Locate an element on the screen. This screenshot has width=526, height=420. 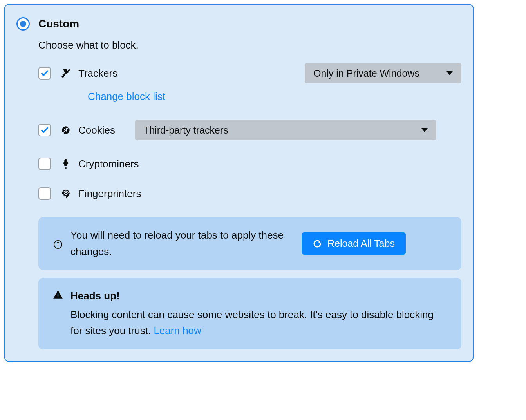
info-icon is located at coordinates (58, 244).